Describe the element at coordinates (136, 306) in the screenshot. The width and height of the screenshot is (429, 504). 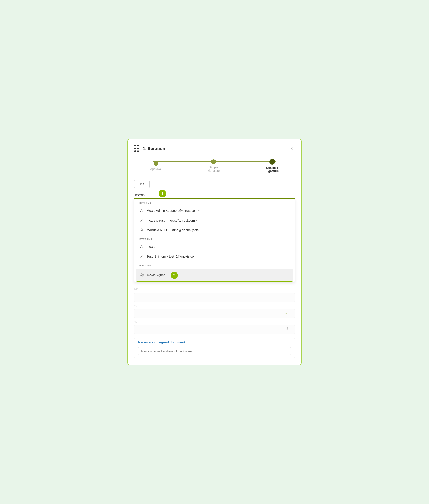
I see `se-label: Se` at that location.